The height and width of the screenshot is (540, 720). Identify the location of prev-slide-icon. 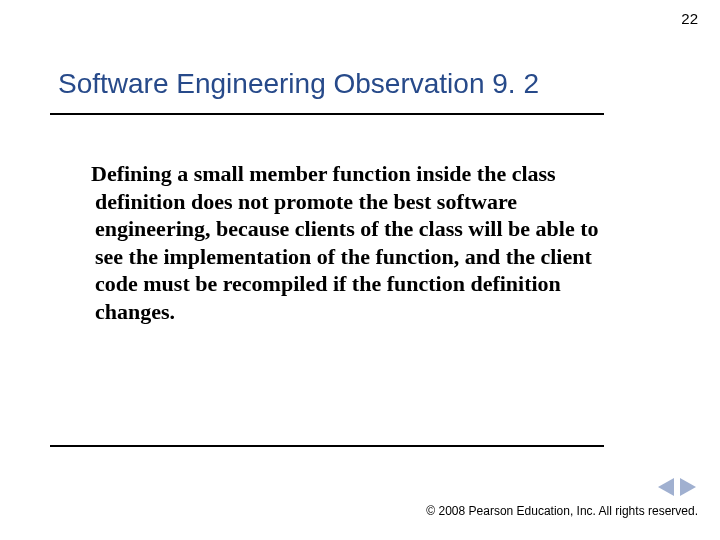
(666, 487).